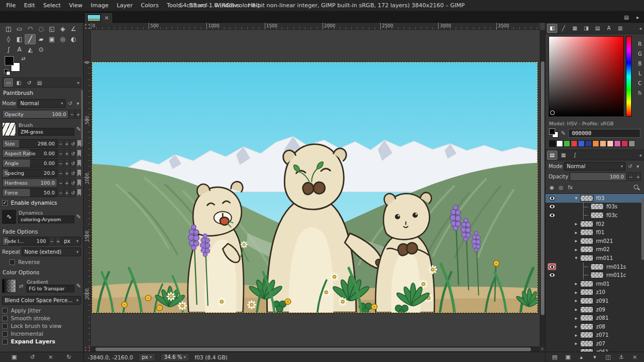  I want to click on panel-menu-icon: ◂, so click(641, 28).